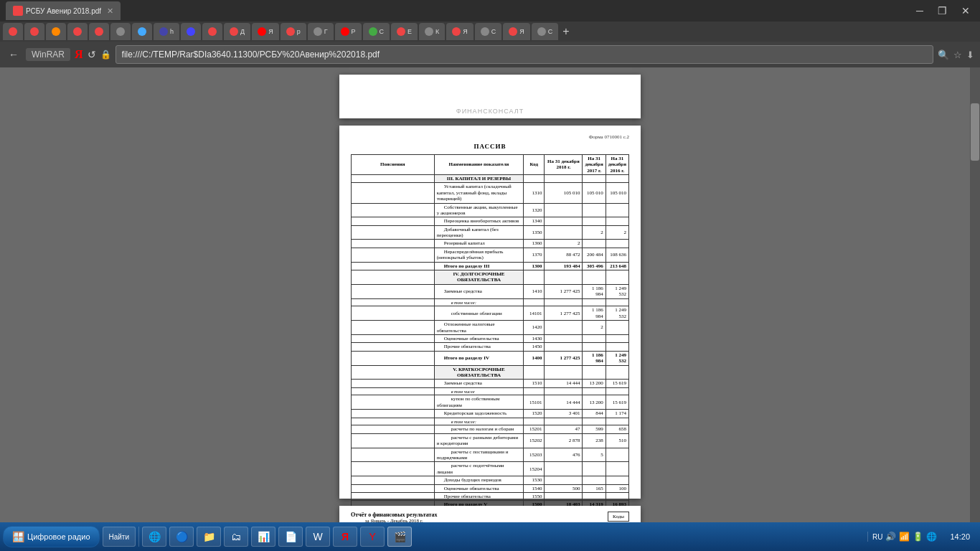 The width and height of the screenshot is (980, 551). What do you see at coordinates (545, 32) in the screenshot?
I see `tab-22: С` at bounding box center [545, 32].